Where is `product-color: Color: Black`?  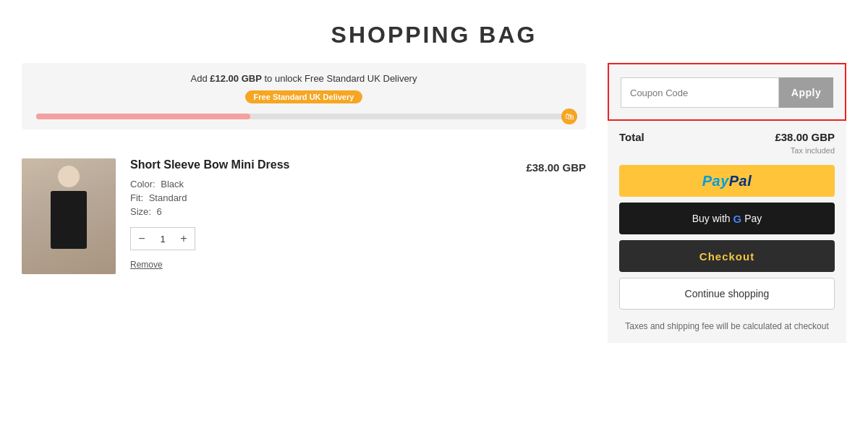
product-color: Color: Black is located at coordinates (321, 184).